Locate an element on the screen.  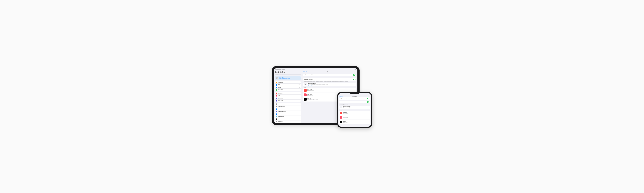
sidebar-item-siri: Siri e Pesquisa is located at coordinates (288, 119).